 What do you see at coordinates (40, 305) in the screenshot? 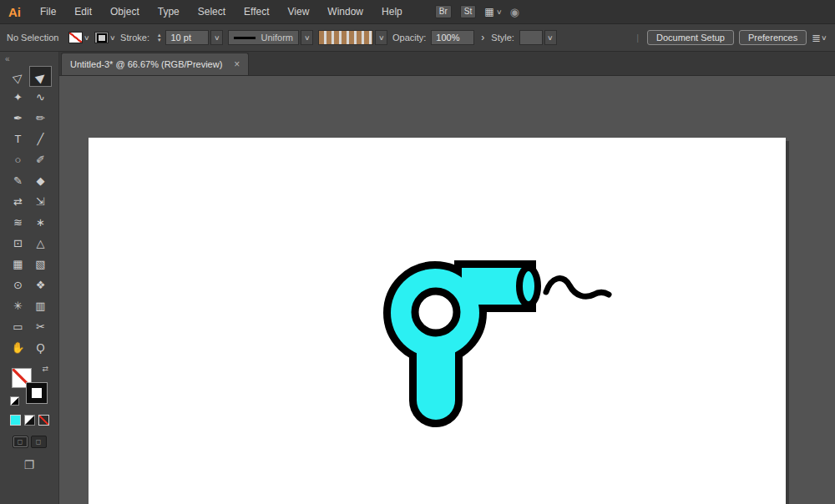
I see `graph-tool: ▥` at bounding box center [40, 305].